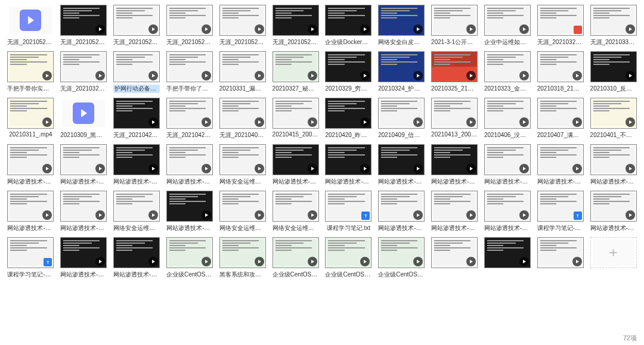  I want to click on file-item: 无涯_20210521_..., so click(83, 26).